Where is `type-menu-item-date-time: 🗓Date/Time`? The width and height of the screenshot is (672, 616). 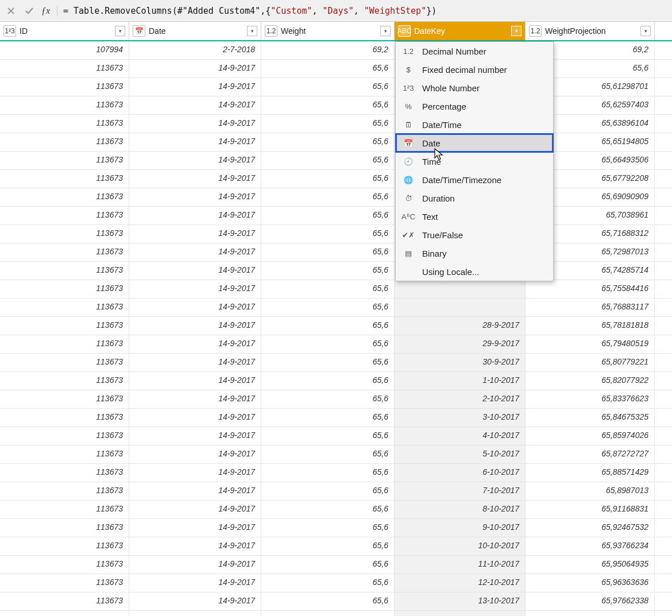
type-menu-item-date-time: 🗓Date/Time is located at coordinates (474, 125).